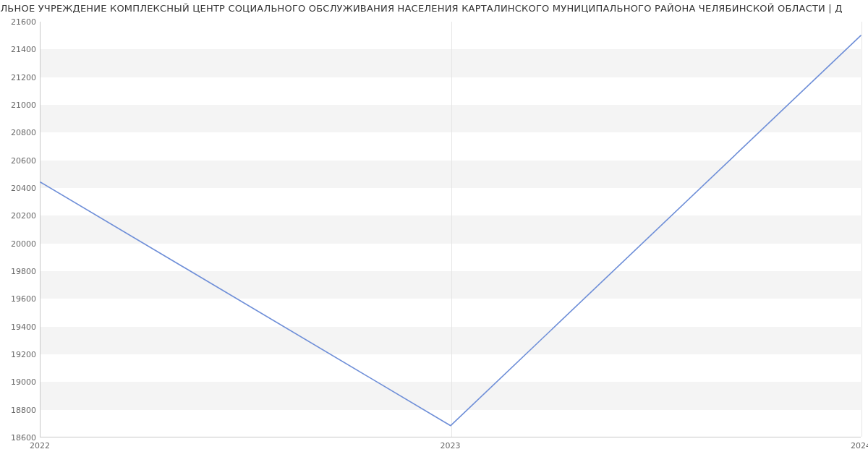 Image resolution: width=868 pixels, height=470 pixels. What do you see at coordinates (22, 243) in the screenshot?
I see `y-tick-label: 20000` at bounding box center [22, 243].